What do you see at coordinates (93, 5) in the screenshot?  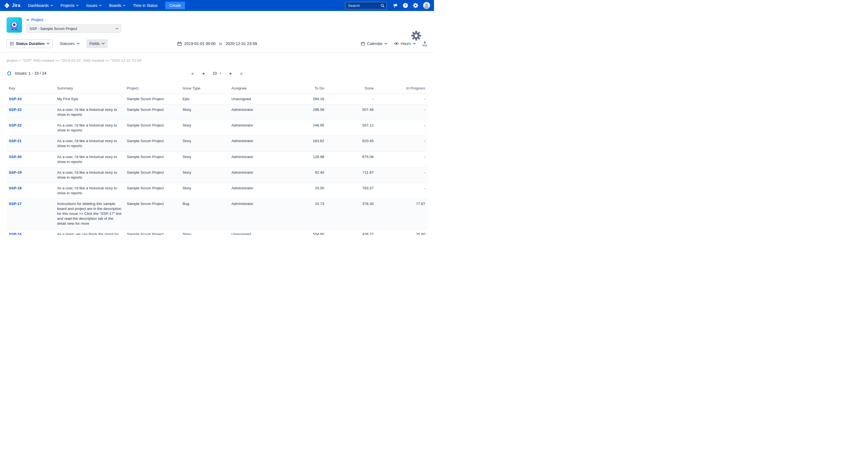 I see `main-nav: Dashboards Projects Issues Boards Time i…` at bounding box center [93, 5].